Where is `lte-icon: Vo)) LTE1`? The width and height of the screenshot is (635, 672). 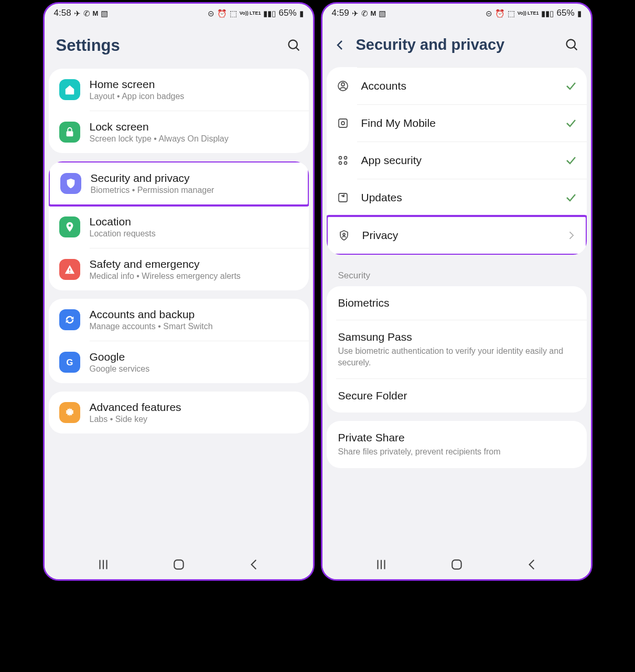 lte-icon: Vo)) LTE1 is located at coordinates (251, 14).